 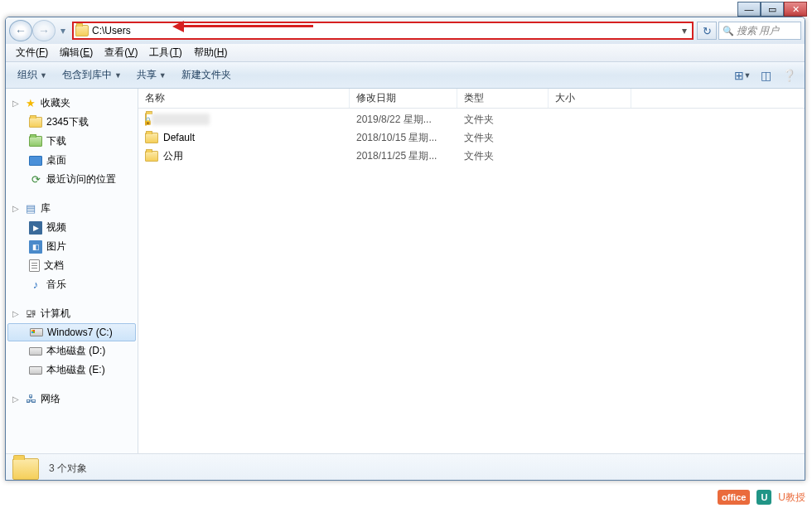 What do you see at coordinates (31, 399) in the screenshot?
I see `network-icon: 🖧` at bounding box center [31, 399].